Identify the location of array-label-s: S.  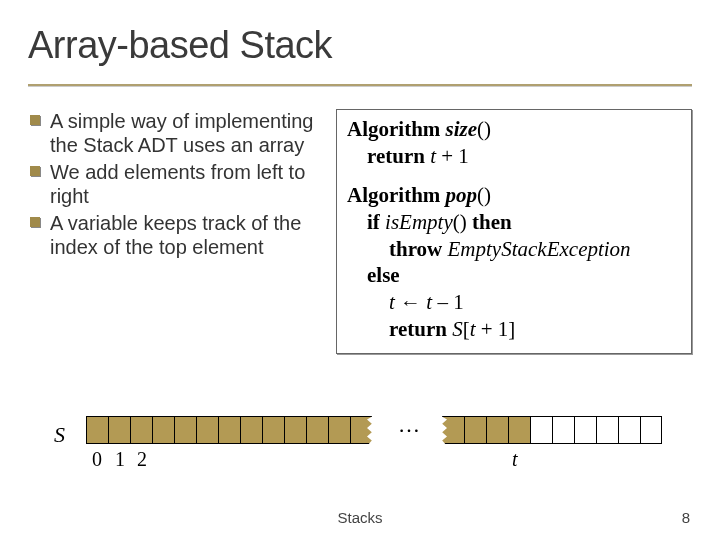
(60, 435).